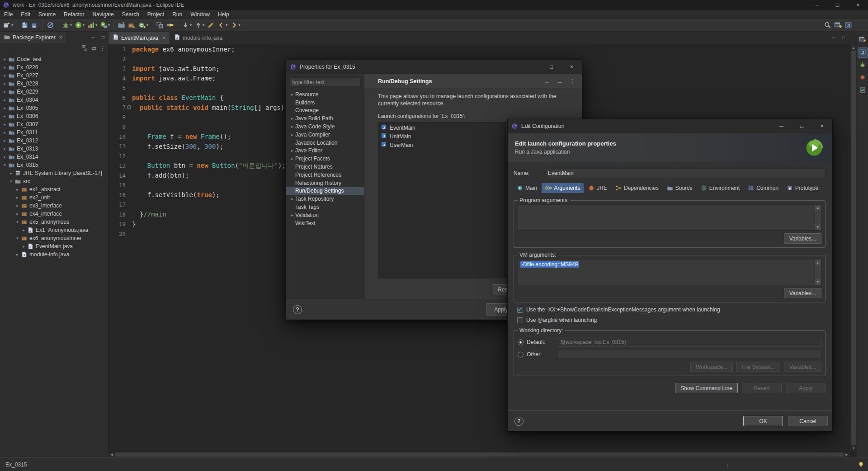  What do you see at coordinates (54, 141) in the screenshot?
I see `tree-item: ▸JEx_0312` at bounding box center [54, 141].